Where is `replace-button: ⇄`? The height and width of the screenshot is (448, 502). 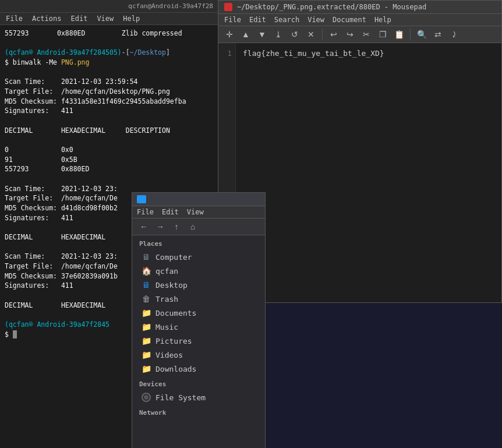
replace-button: ⇄ is located at coordinates (438, 34).